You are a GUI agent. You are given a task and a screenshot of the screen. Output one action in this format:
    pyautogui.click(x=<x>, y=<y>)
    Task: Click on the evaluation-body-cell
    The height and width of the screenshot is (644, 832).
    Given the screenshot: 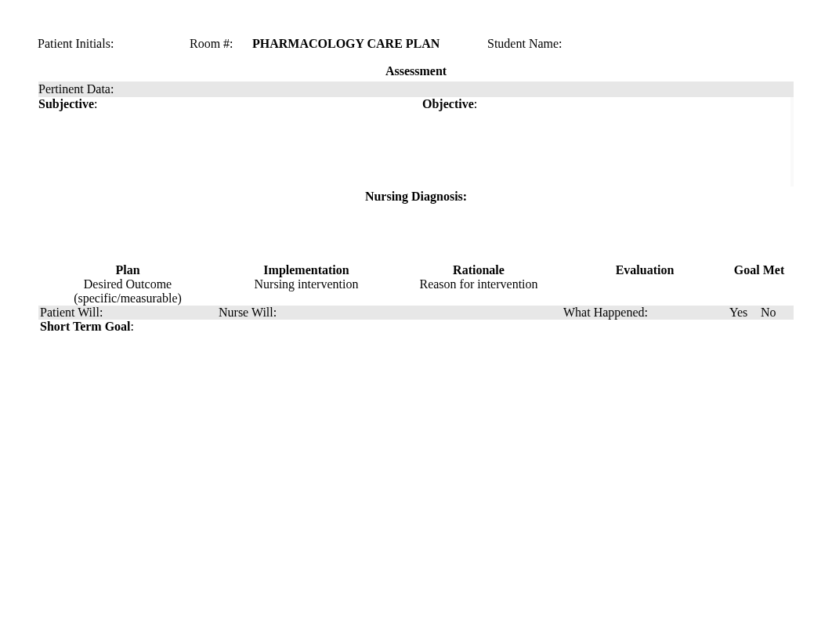 What is the action you would take?
    pyautogui.click(x=645, y=445)
    